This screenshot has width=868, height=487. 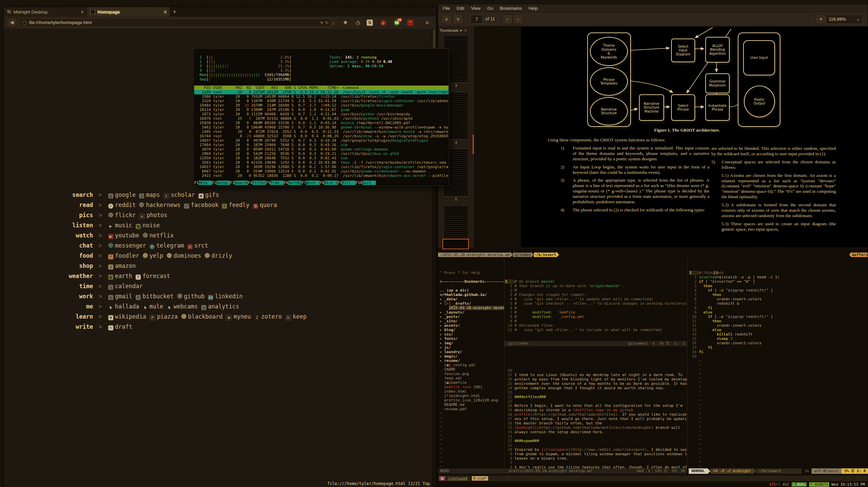 I want to click on process-row: 17664 tyler 20 0 187M 25960 7648 S 0.0 0…, so click(x=321, y=145).